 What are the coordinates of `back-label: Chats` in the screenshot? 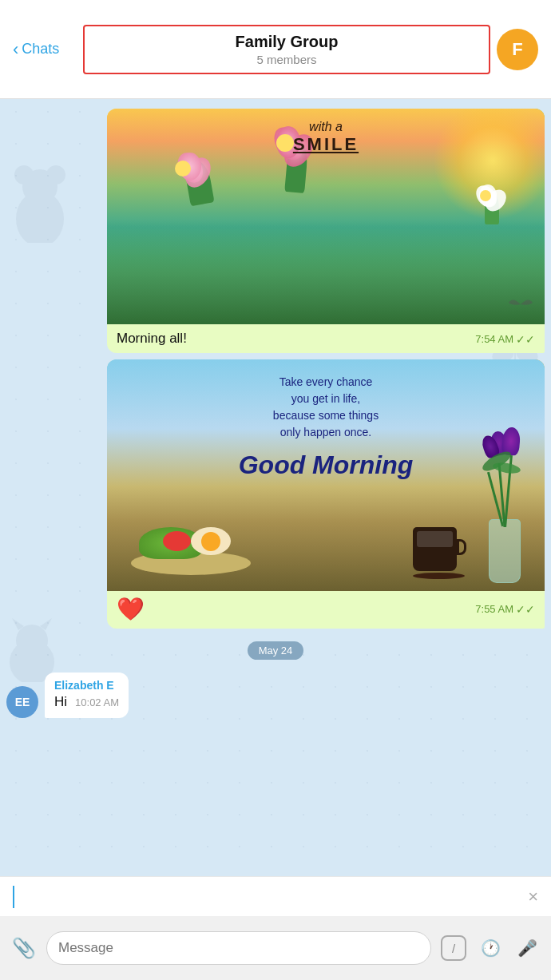 It's located at (40, 50).